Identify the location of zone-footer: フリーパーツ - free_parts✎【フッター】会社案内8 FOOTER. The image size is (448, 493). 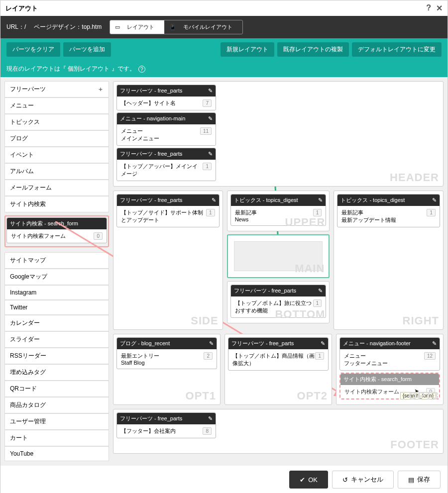
(278, 431).